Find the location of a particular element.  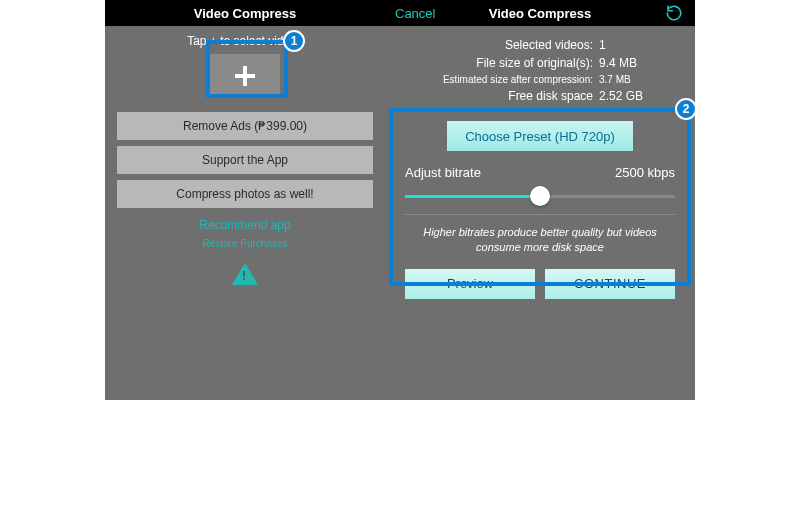

free-space-value: 2.52 GB is located at coordinates (627, 96).